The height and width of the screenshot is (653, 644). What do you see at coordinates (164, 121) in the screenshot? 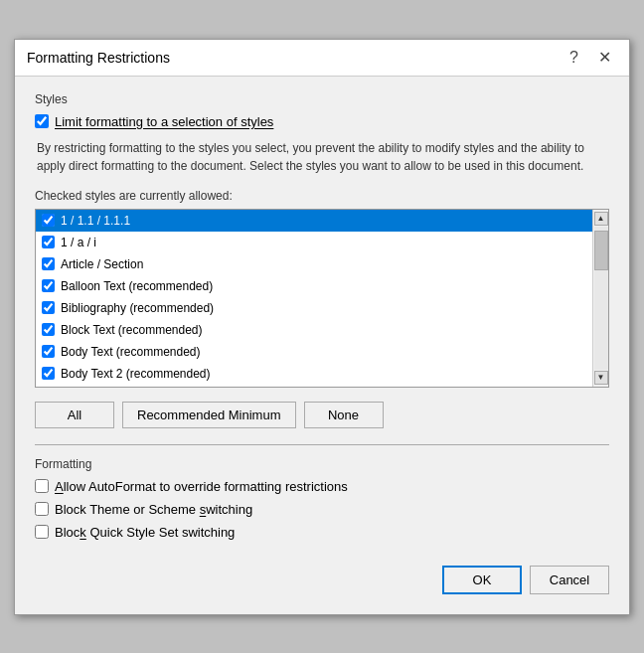
I see `limit-formatting-label: Limit formatting to a selection of style…` at bounding box center [164, 121].